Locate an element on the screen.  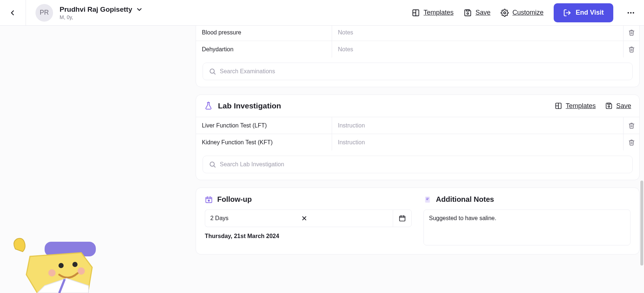
followup-date-picker-button is located at coordinates (402, 218).